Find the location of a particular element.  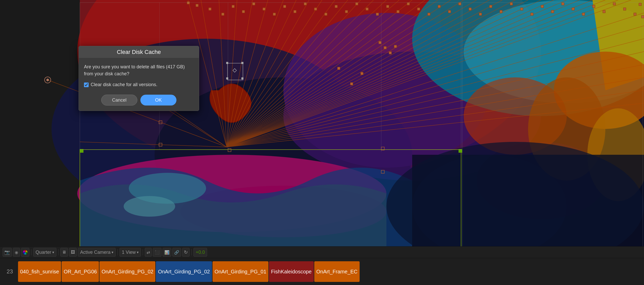

status-item-7: OnArt_Frame_EC is located at coordinates (337, 272).